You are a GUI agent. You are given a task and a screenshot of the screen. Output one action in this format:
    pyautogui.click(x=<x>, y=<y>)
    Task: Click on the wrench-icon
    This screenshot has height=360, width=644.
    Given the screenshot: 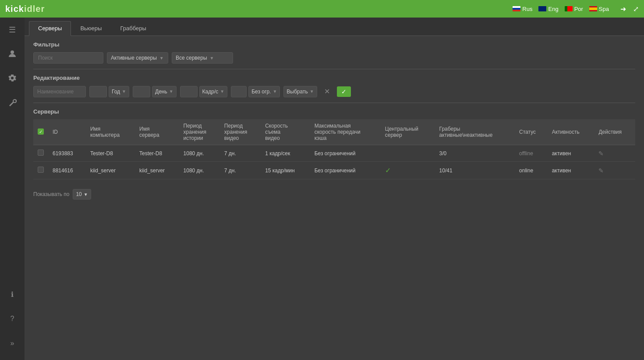 What is the action you would take?
    pyautogui.click(x=12, y=103)
    